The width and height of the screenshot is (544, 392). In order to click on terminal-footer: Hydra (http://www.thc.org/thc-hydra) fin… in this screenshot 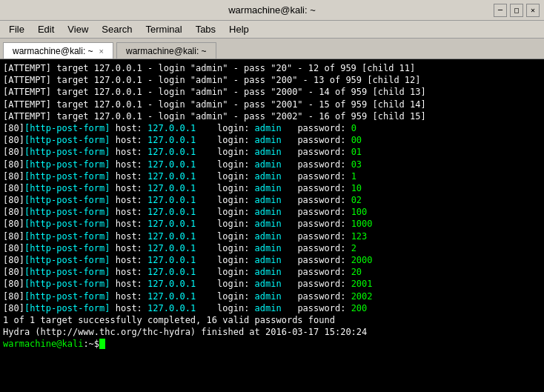, I will do `click(272, 332)`.